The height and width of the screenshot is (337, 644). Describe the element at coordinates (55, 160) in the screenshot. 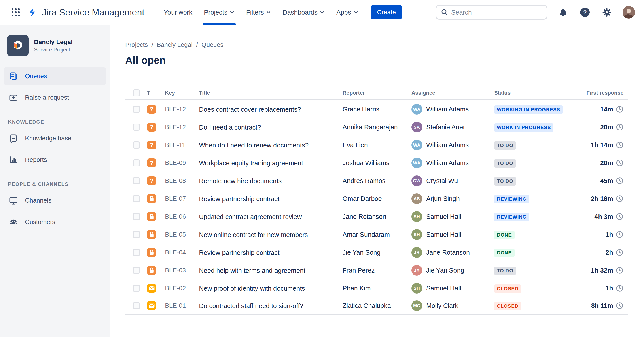

I see `sidebar-item-reports: Reports` at that location.